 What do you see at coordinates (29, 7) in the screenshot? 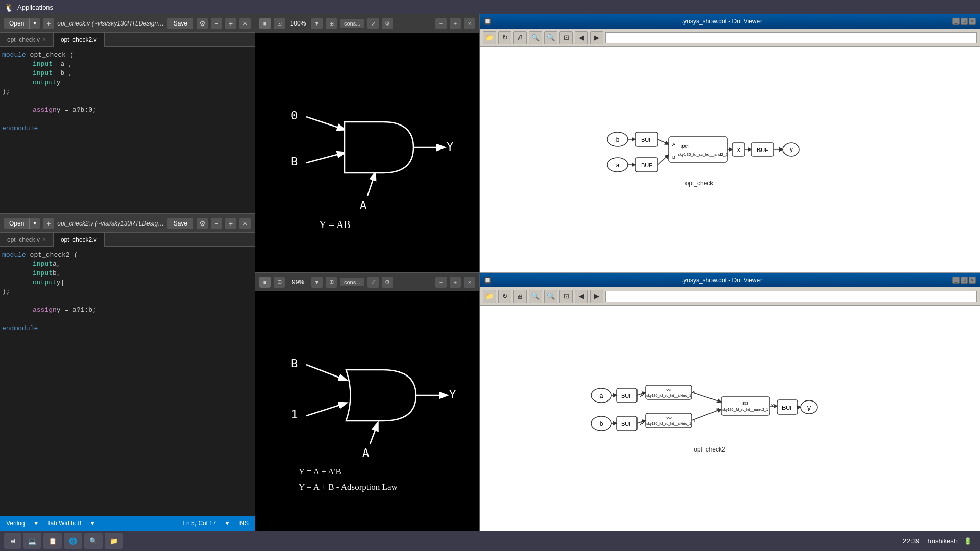
I see `menubar-app-item: 🐧 Applications` at bounding box center [29, 7].